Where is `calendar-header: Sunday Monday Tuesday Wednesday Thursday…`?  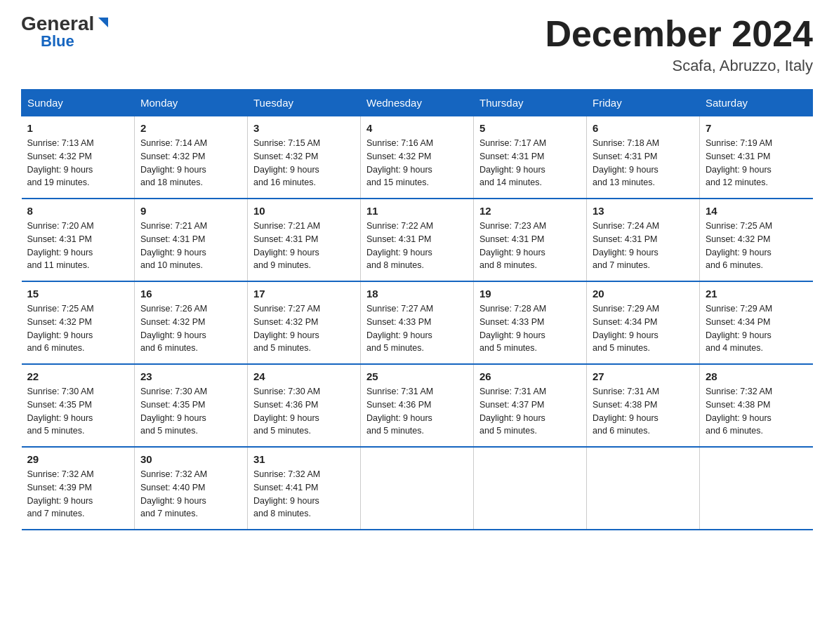
calendar-header: Sunday Monday Tuesday Wednesday Thursday… is located at coordinates (417, 103).